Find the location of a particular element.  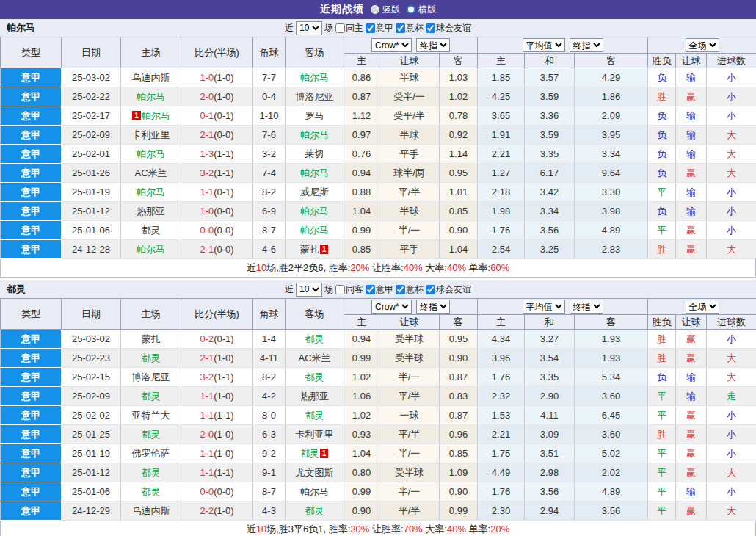

corner-cell: 1-4 is located at coordinates (269, 339).